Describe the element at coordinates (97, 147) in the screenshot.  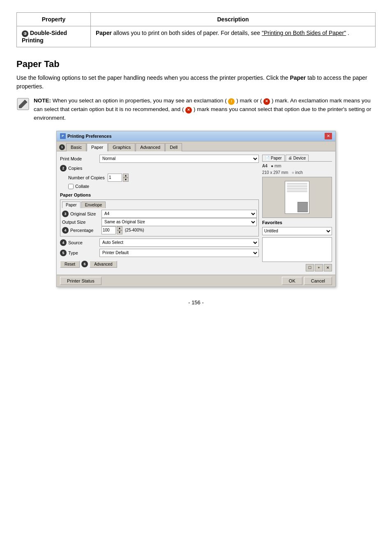
I see `tab-paper: Paper` at that location.